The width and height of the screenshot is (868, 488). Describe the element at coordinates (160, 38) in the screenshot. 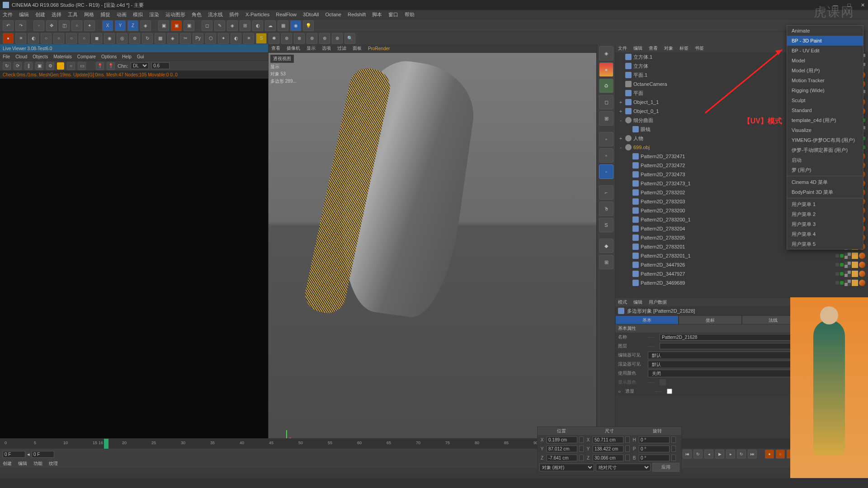

I see `shader-11: ▦` at that location.